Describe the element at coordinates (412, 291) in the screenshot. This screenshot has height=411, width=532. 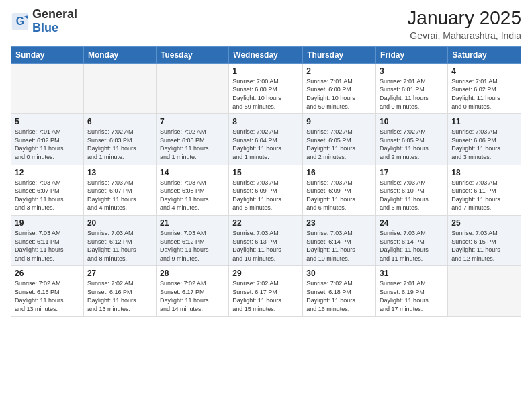
I see `calendar-day-cell: 31Sunrise: 7:01 AM Sunset: 6:19 PM Dayli…` at that location.